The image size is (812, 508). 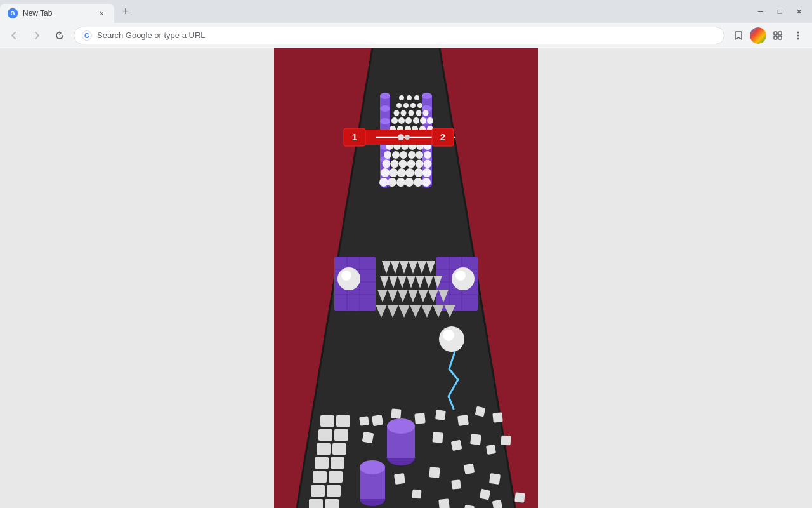 I want to click on menu-button, so click(x=798, y=36).